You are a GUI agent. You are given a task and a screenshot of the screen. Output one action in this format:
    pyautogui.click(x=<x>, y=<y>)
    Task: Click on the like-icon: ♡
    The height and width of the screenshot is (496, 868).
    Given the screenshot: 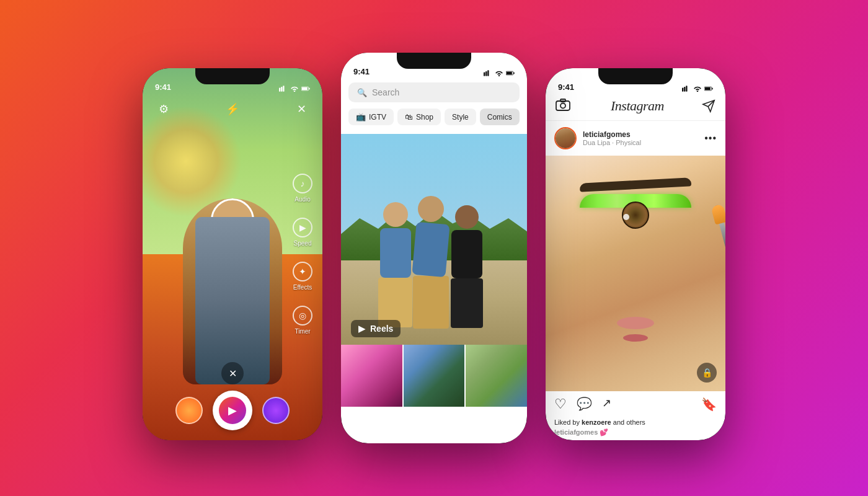 What is the action you would take?
    pyautogui.click(x=560, y=404)
    